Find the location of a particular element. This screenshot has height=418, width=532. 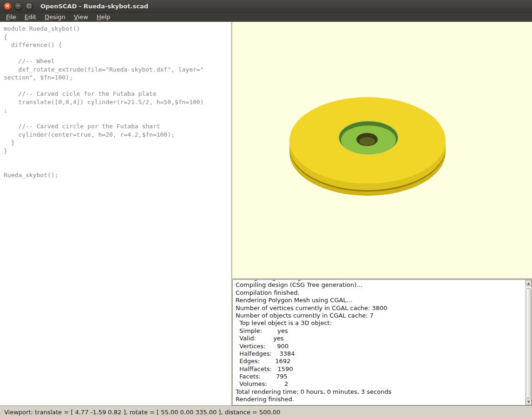

code-line: //-- Carved cicle for the Futaba plate is located at coordinates (117, 94).